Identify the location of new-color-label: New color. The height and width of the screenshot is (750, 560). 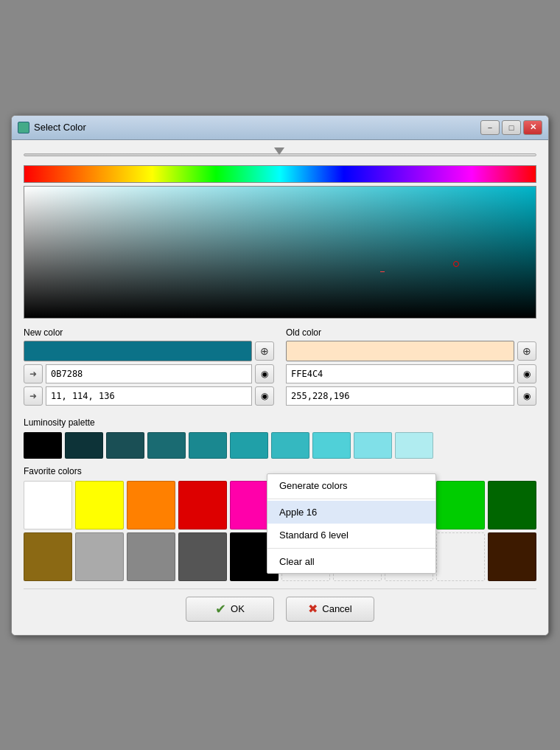
(149, 333).